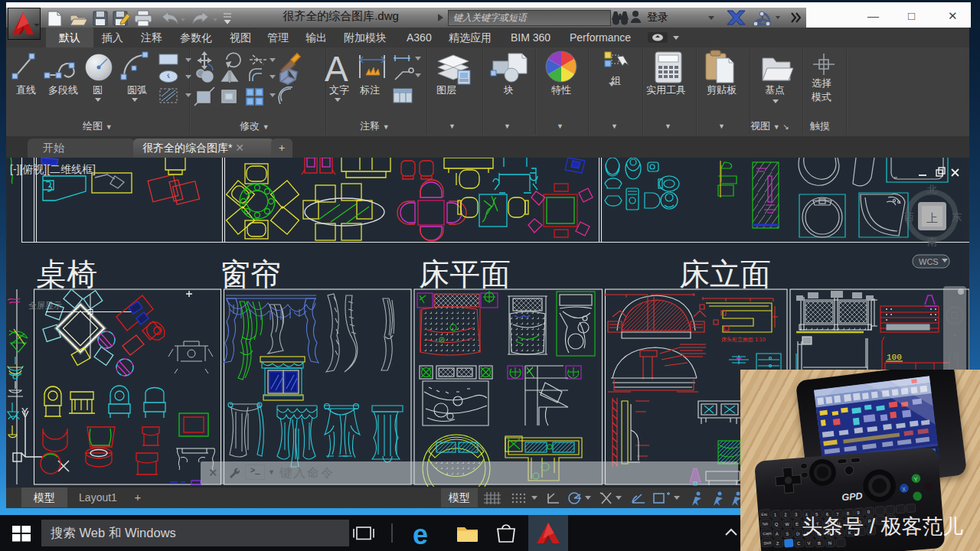 The height and width of the screenshot is (551, 980). I want to click on svg-text: 床平面, so click(465, 274).